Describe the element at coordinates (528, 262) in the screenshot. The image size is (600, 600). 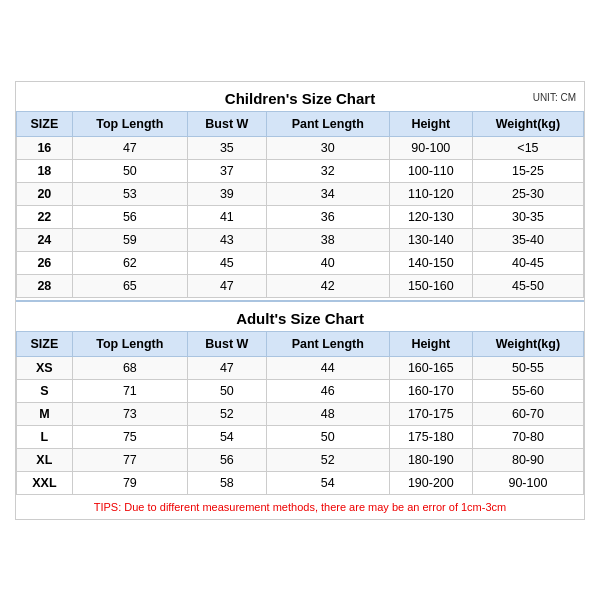
I see `data-cell: 40-45` at that location.